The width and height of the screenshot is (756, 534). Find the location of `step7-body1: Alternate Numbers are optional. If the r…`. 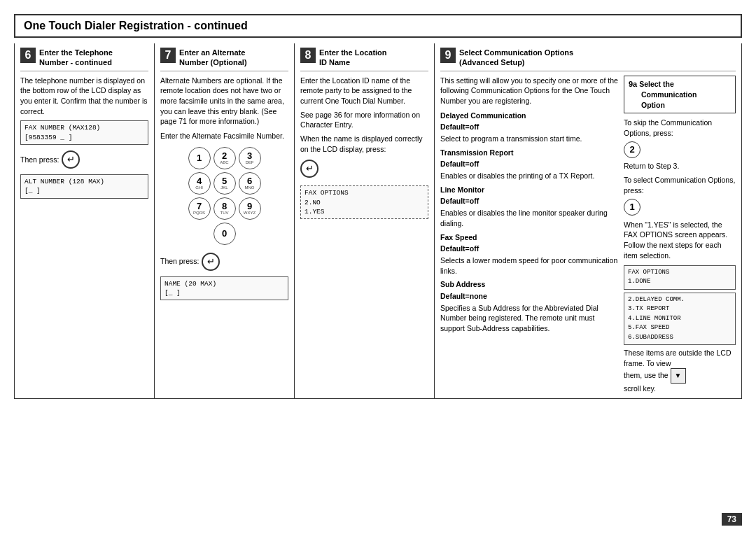

step7-body1: Alternate Numbers are optional. If the r… is located at coordinates (224, 101).